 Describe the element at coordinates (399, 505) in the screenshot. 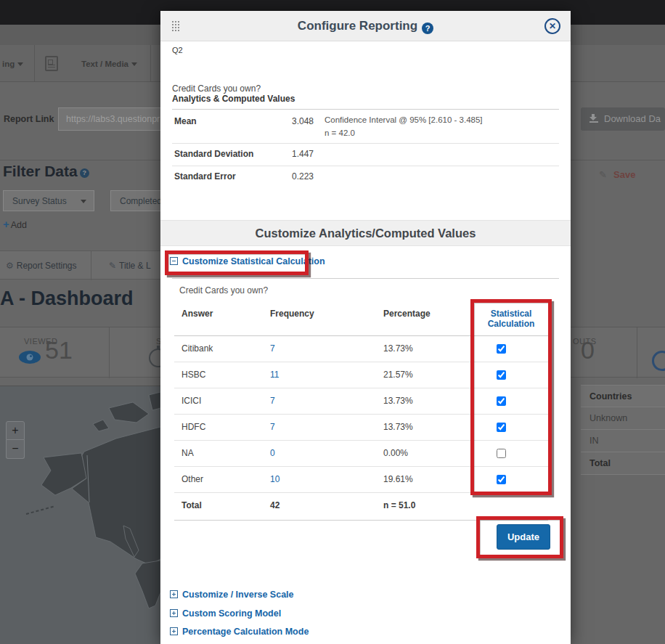

I see `total-n: n = 51.0` at that location.